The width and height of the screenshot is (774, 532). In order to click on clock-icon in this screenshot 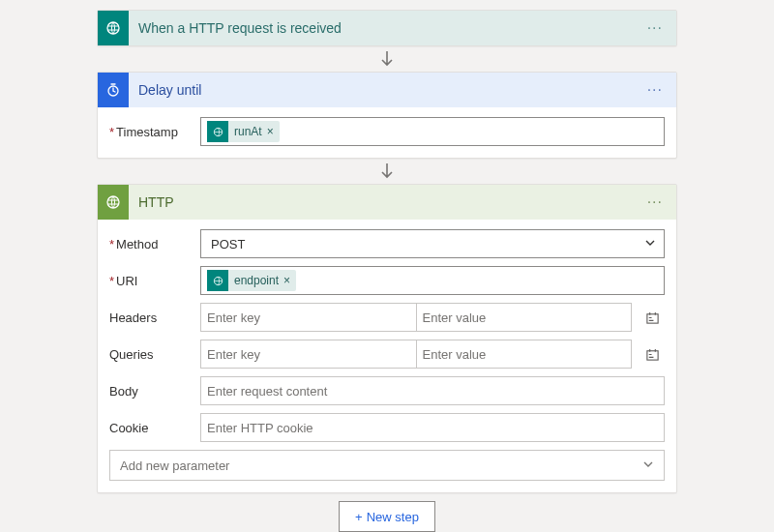, I will do `click(113, 90)`.